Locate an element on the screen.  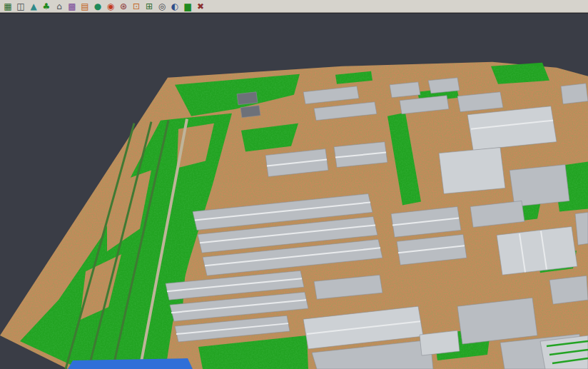
close-icon: ✖ is located at coordinates (201, 6).